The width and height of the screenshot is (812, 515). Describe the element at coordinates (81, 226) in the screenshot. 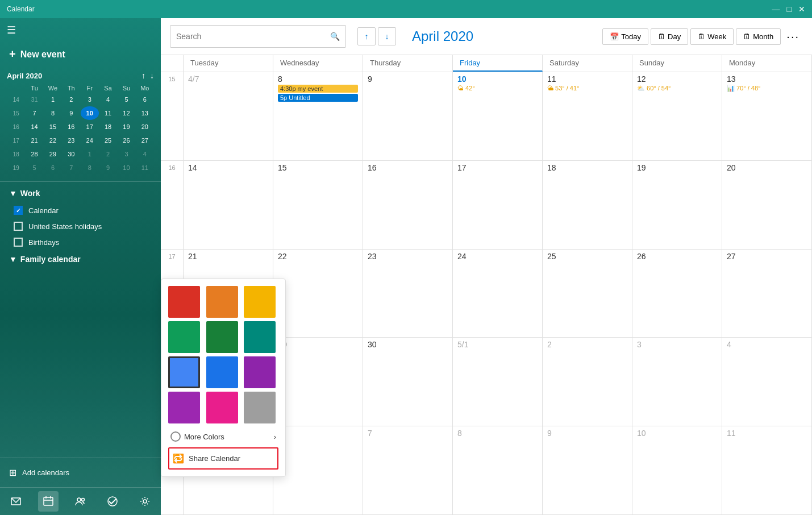

I see `sidebar-item-us-holidays: United States holidays` at that location.